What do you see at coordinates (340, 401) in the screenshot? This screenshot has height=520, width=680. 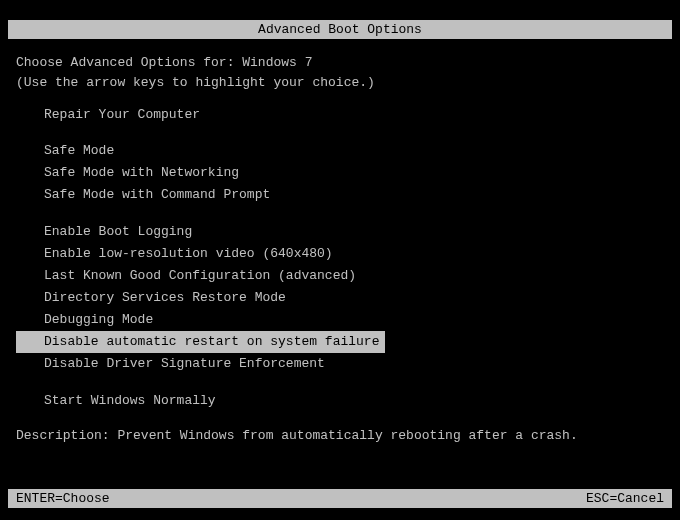 I see `menu-item-start-normally: Start Windows Normally` at bounding box center [340, 401].